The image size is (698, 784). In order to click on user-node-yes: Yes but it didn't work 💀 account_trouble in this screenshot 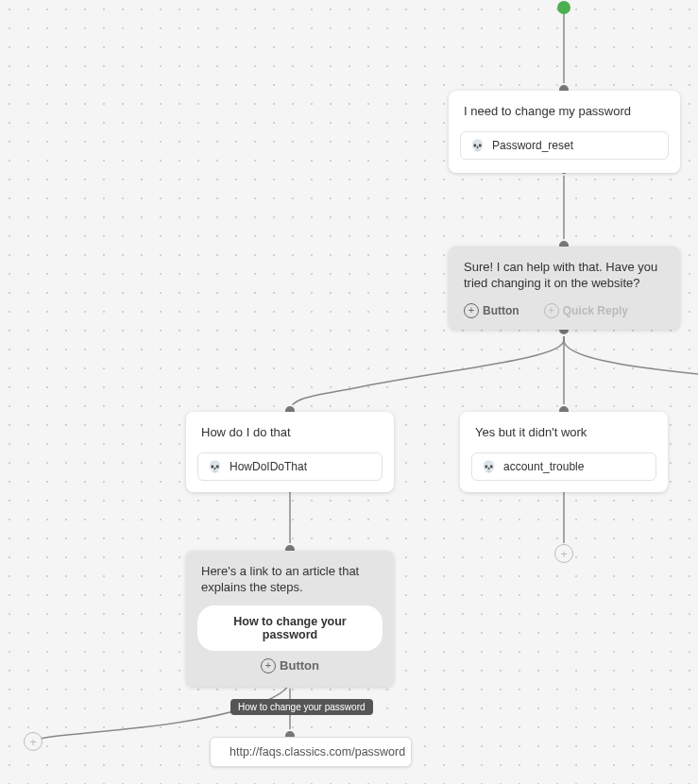, I will do `click(564, 452)`.